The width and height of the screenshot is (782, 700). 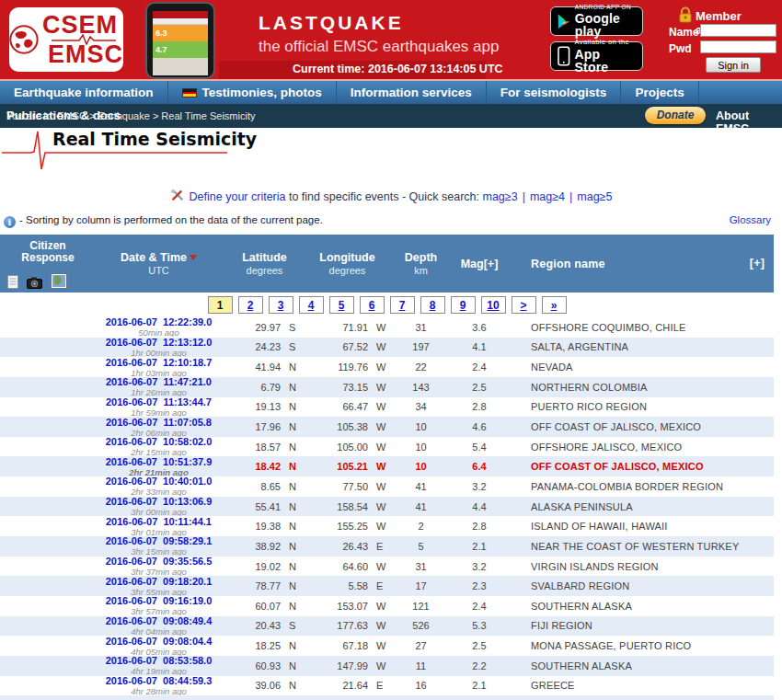 I want to click on region-name: PANAMA-COLOMBIA BORDER REGION, so click(x=640, y=487).